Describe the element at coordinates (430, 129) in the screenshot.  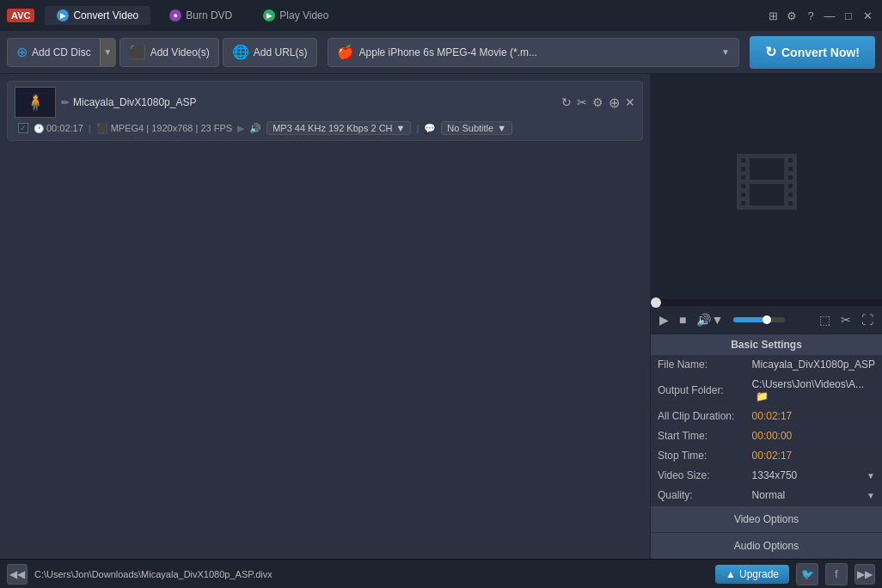
I see `subtitle-icon: 💬` at that location.